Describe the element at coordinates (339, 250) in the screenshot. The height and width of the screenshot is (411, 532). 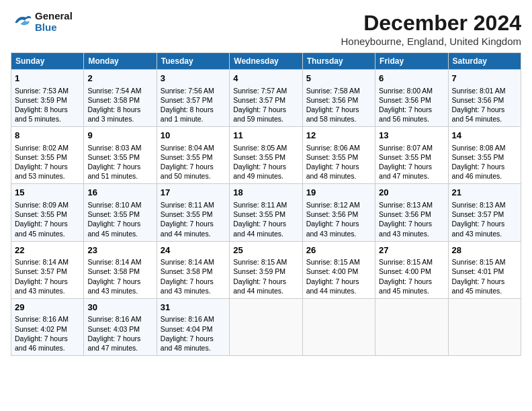
I see `day-number: 26` at that location.